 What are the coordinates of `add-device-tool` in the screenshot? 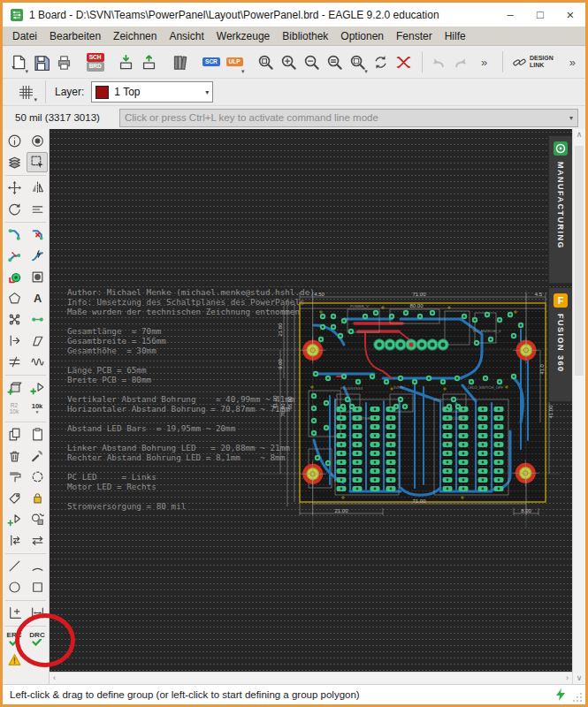 It's located at (37, 387).